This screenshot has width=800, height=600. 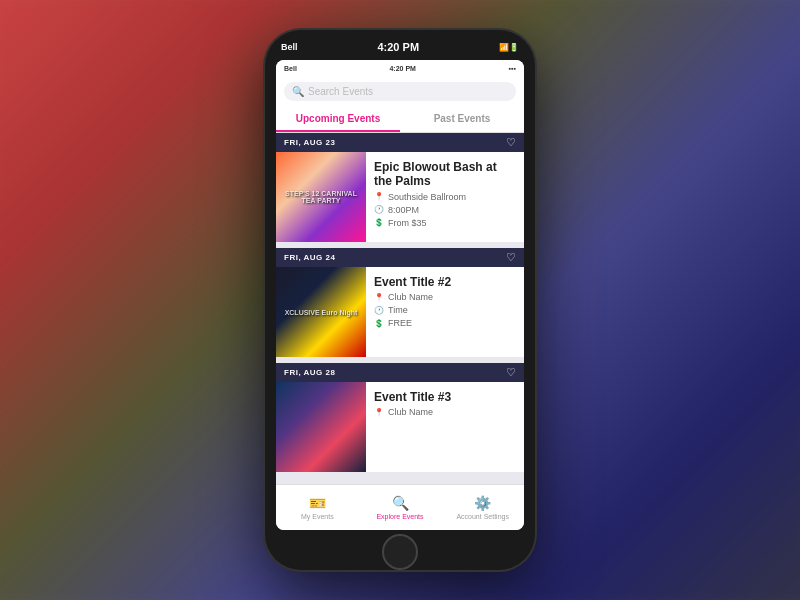 What do you see at coordinates (445, 397) in the screenshot?
I see `event-title-3: Event Title #3` at bounding box center [445, 397].